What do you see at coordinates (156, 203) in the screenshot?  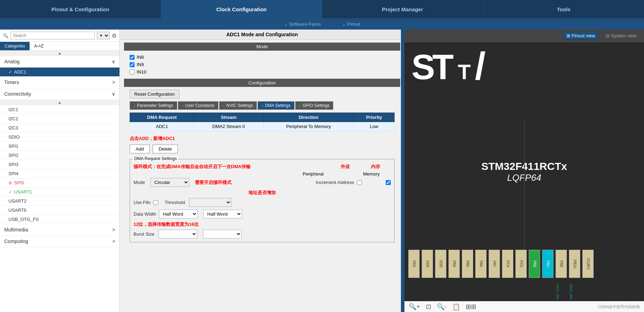 I see `use-fifo-checkbox` at bounding box center [156, 203].